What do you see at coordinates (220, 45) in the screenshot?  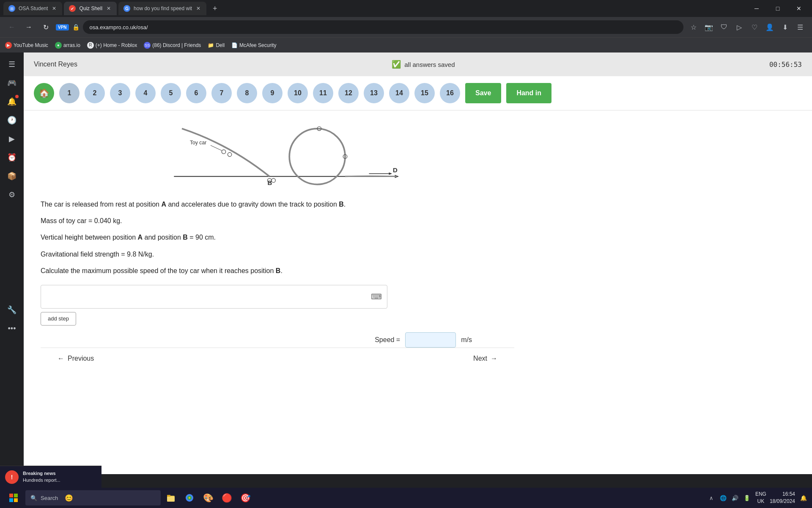 I see `bookmark-dell-label: Dell` at bounding box center [220, 45].